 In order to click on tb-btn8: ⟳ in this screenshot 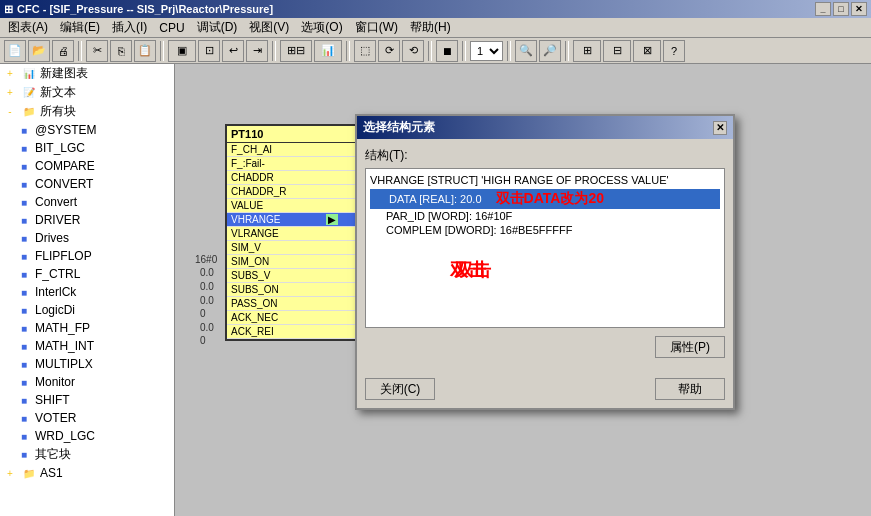, I will do `click(389, 51)`.